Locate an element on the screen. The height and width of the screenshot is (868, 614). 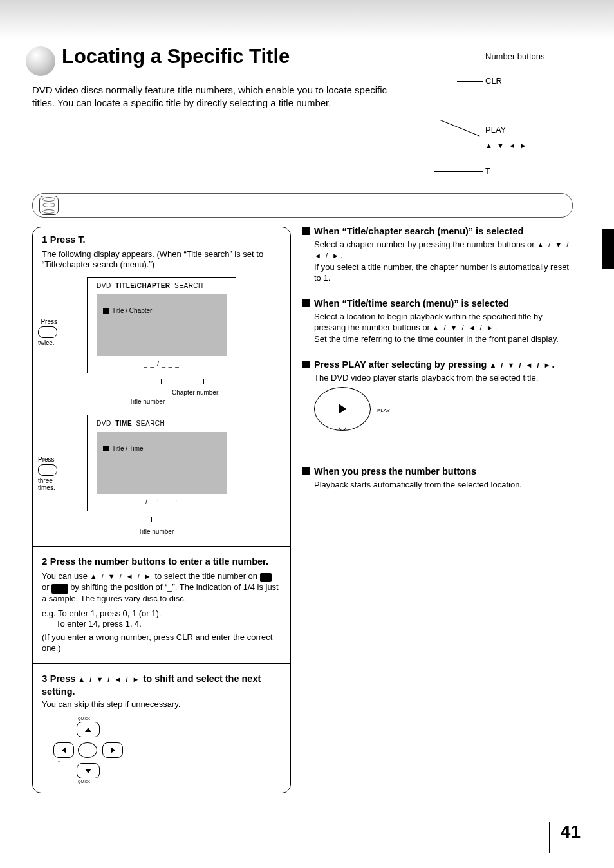
section-edge-tab is located at coordinates (608, 249).